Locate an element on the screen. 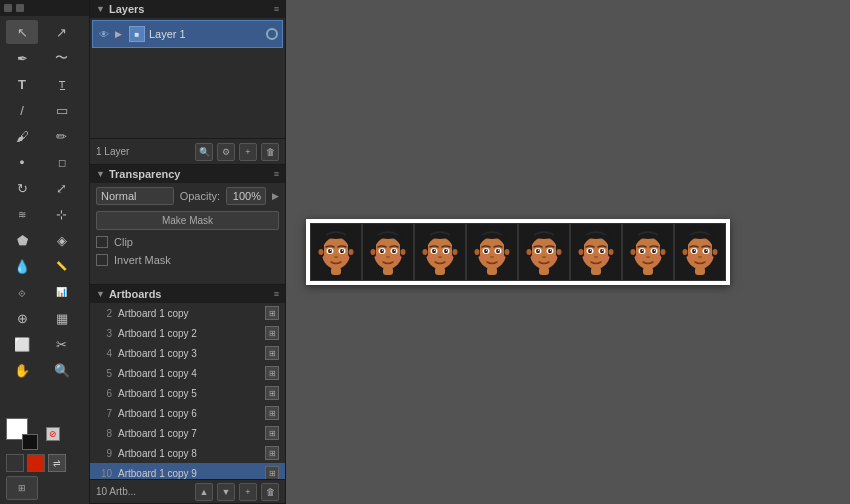 This screenshot has height=504, width=850. scale-tool: ⤢ is located at coordinates (62, 188).